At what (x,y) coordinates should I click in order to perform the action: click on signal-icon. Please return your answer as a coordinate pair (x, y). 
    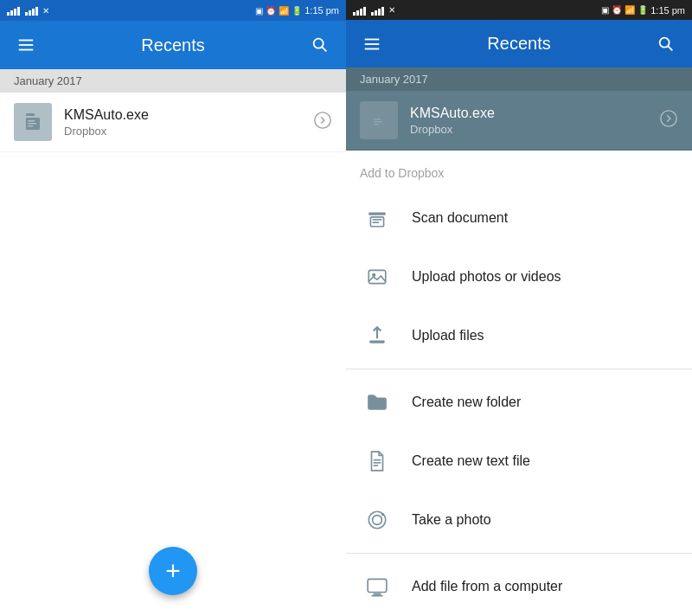
    Looking at the image, I should click on (14, 10).